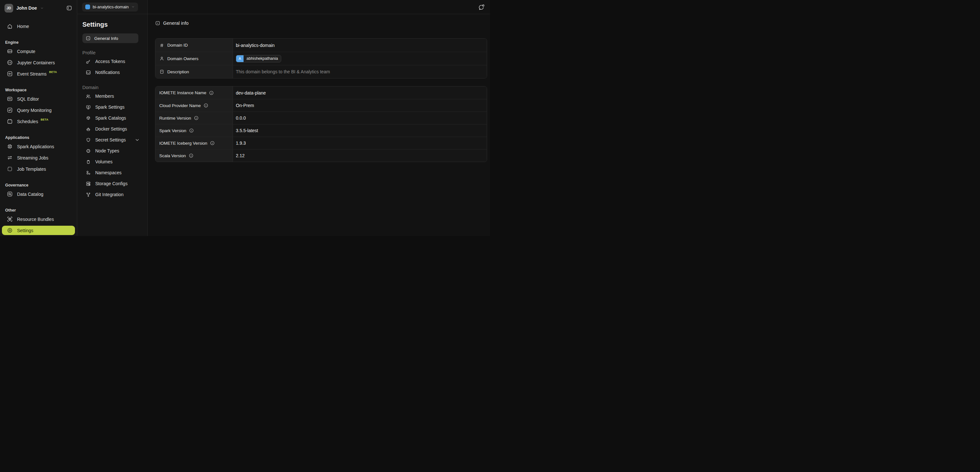  Describe the element at coordinates (38, 210) in the screenshot. I see `sidebar-section-label: Other` at that location.